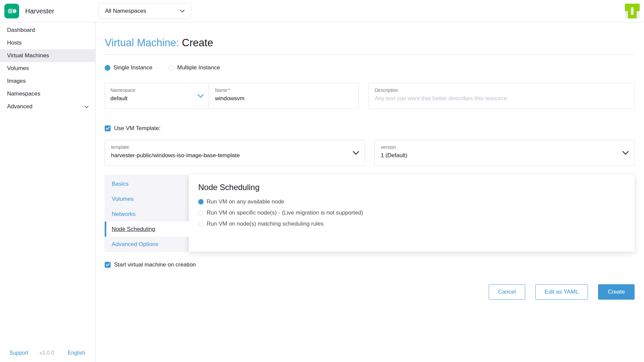 The image size is (644, 362). Describe the element at coordinates (128, 68) in the screenshot. I see `radio-single-instance: Single Instance` at that location.